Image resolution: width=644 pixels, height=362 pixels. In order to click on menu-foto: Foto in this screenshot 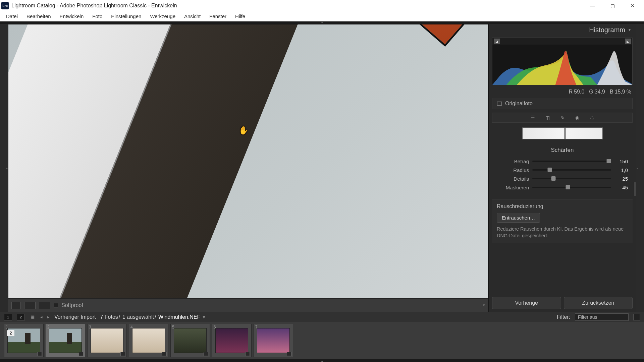, I will do `click(97, 16)`.